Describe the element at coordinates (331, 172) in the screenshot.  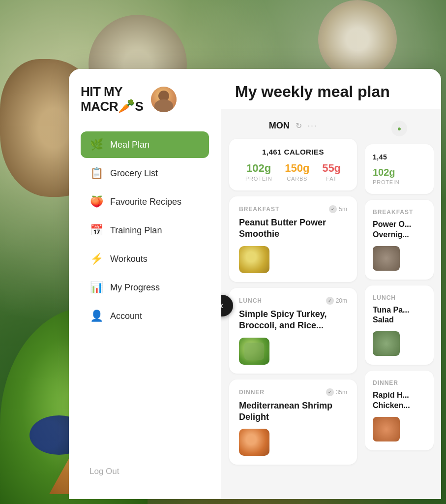
I see `fat-macro: 55g FAT` at that location.